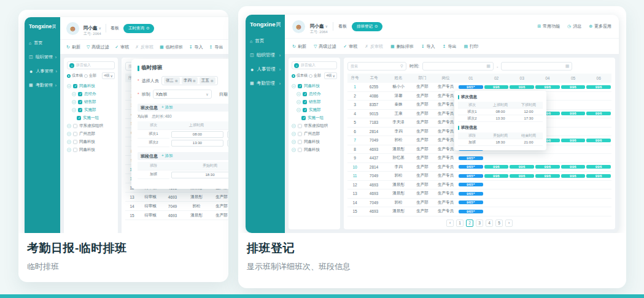 Image resolution: width=644 pixels, height=298 pixels. What do you see at coordinates (91, 102) in the screenshot?
I see `tree-node-销售部: −销售部` at bounding box center [91, 102].